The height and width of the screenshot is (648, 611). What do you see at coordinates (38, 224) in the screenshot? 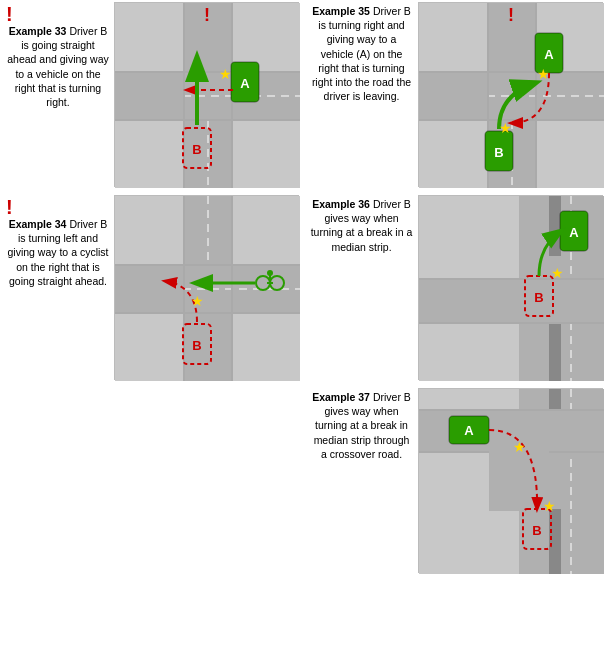
I see `example-34-label: Example 34` at bounding box center [38, 224].